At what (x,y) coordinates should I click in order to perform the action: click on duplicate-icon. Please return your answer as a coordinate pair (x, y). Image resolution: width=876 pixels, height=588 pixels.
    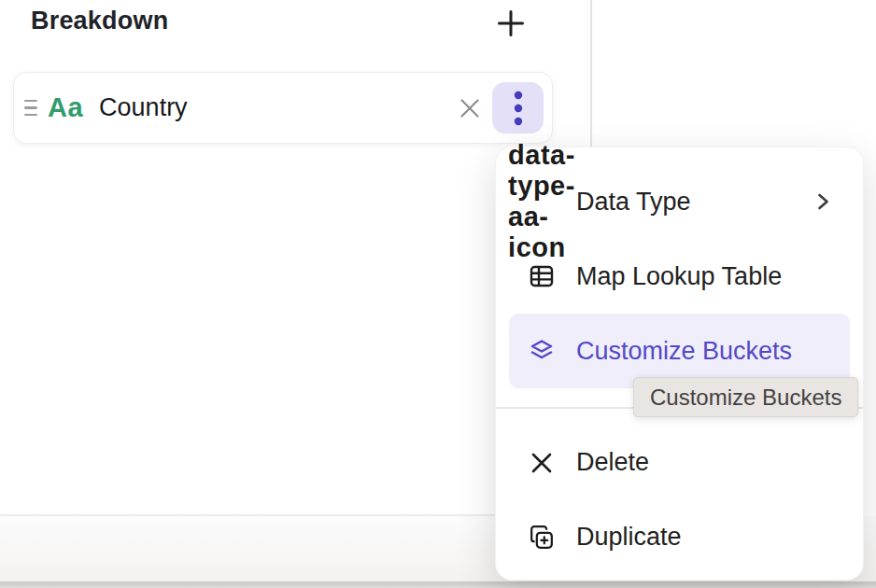
    Looking at the image, I should click on (542, 538).